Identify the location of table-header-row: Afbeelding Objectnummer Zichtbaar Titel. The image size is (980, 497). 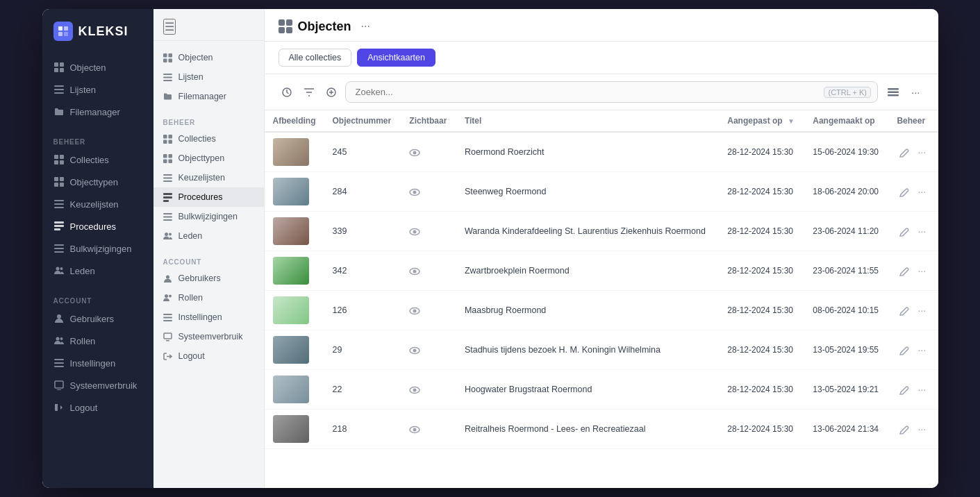
(601, 121).